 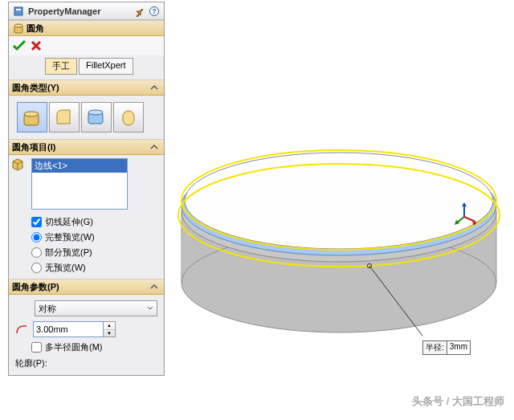 I want to click on radius-input, so click(x=68, y=329).